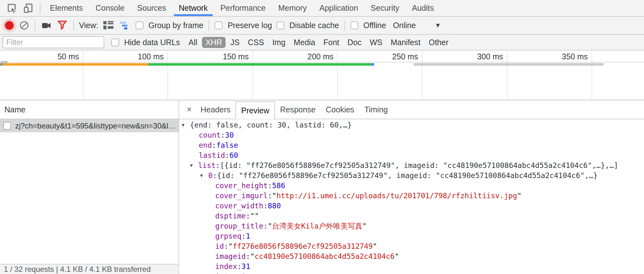 The width and height of the screenshot is (644, 274). What do you see at coordinates (411, 135) in the screenshot?
I see `preview-tree-row: count: 30` at bounding box center [411, 135].